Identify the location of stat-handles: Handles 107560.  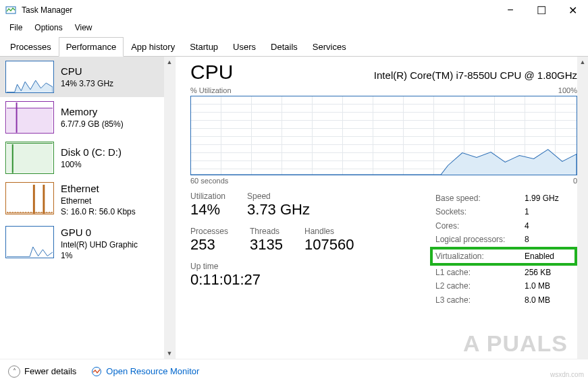
(329, 240).